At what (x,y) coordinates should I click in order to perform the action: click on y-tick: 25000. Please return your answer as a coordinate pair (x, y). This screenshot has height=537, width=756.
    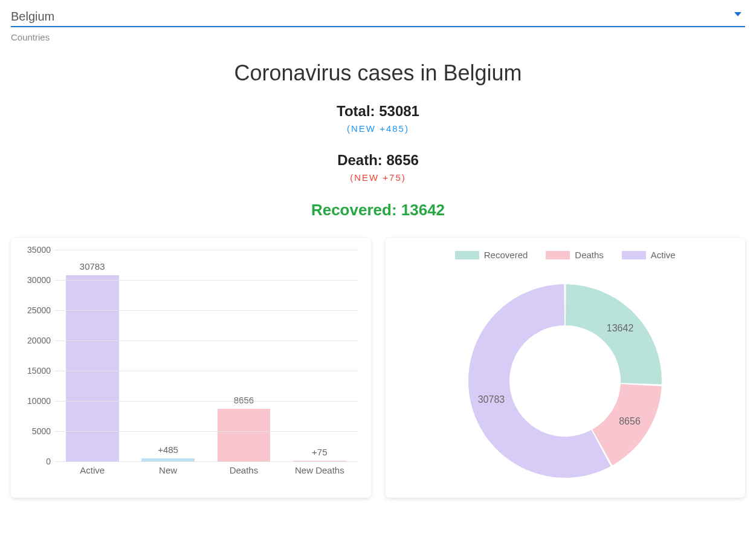
    Looking at the image, I should click on (34, 310).